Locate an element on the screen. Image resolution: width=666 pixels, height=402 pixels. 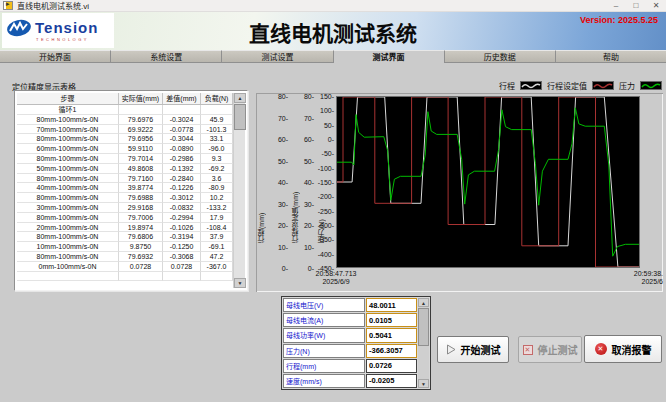
table-row: 60mm-100mm/s-0N59.9110-0.0890-96.0 is located at coordinates (125, 149).